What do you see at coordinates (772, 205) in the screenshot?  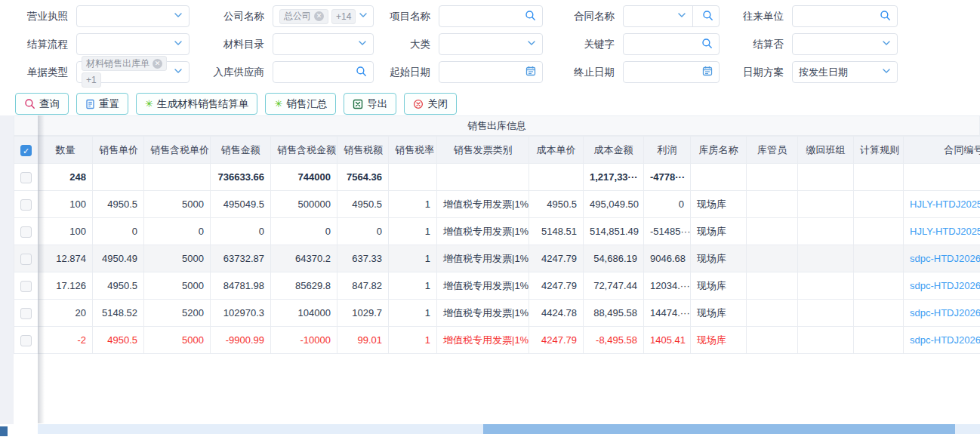 I see `cell-keeper` at bounding box center [772, 205].